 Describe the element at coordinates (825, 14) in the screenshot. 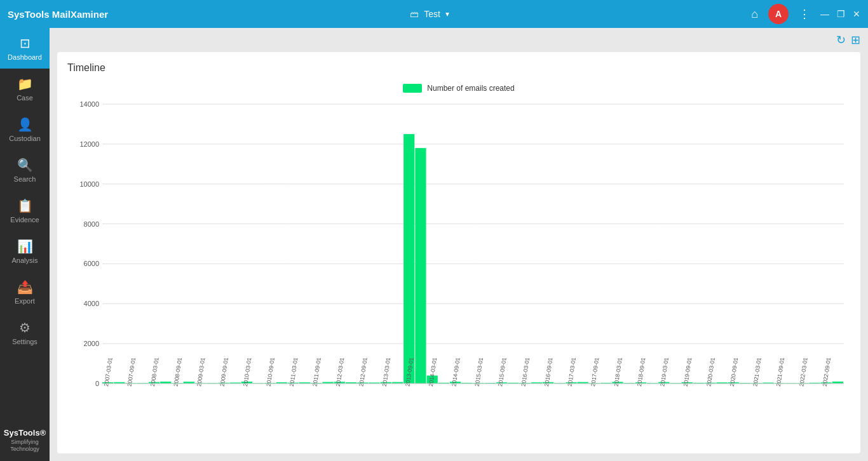

I see `minimize-button: —` at that location.